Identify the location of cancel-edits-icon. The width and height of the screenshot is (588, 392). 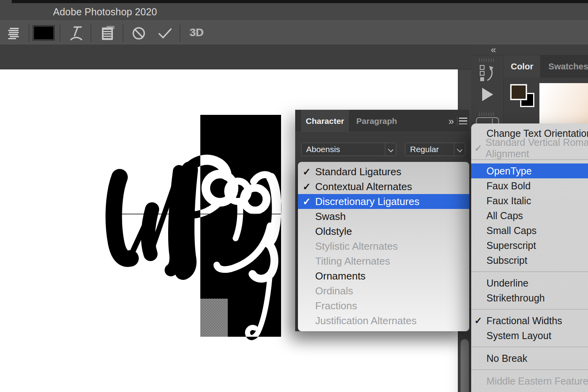
(139, 33).